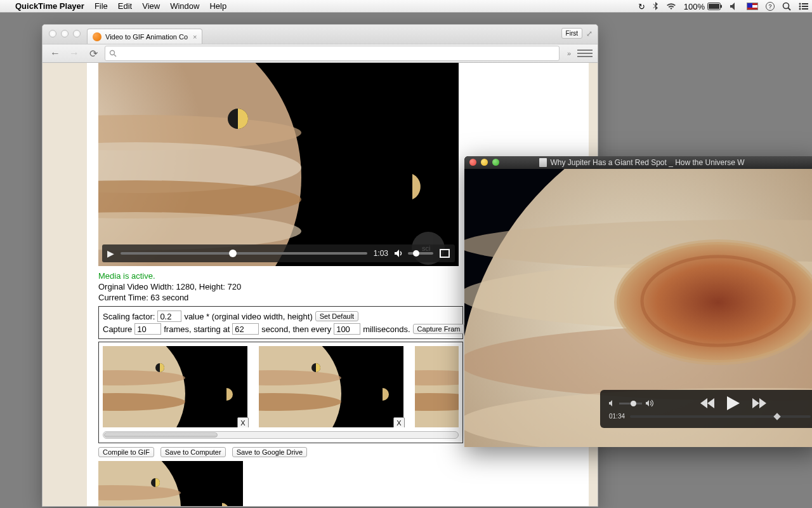  Describe the element at coordinates (169, 316) in the screenshot. I see `scale-input` at that location.